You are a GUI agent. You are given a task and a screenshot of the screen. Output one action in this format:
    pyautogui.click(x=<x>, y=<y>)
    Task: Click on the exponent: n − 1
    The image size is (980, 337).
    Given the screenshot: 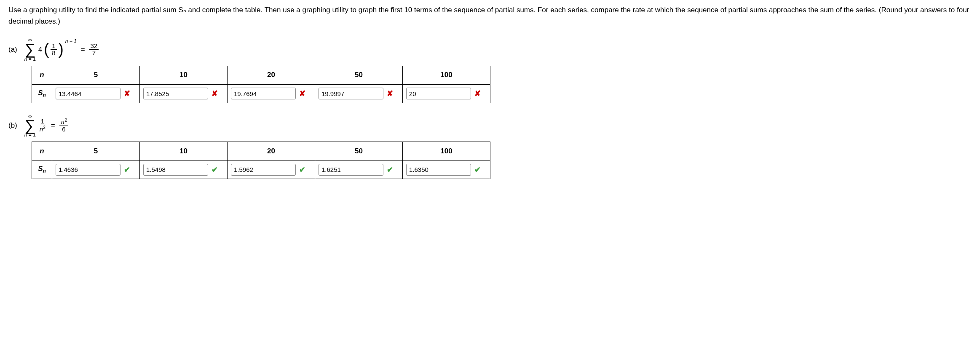 What is the action you would take?
    pyautogui.click(x=71, y=41)
    